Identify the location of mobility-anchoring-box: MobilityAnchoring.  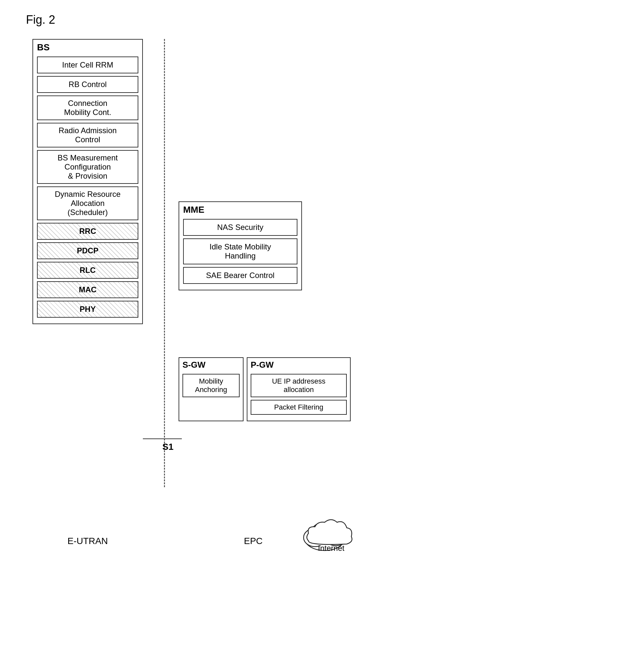
(211, 385).